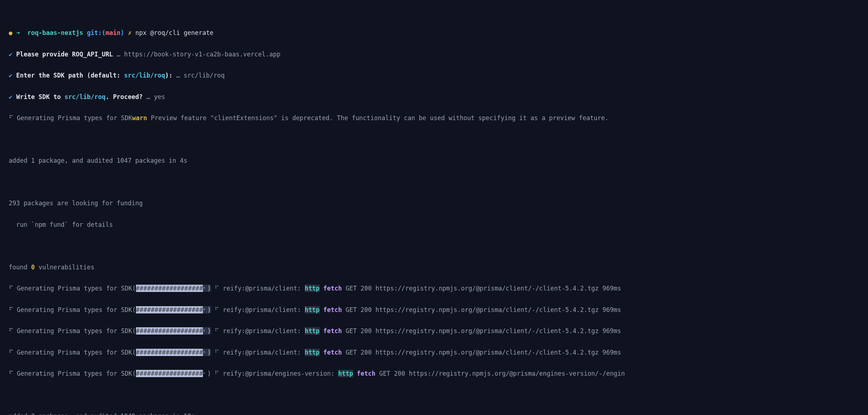 Image resolution: width=868 pixels, height=415 pixels. I want to click on warn-label: warn, so click(140, 118).